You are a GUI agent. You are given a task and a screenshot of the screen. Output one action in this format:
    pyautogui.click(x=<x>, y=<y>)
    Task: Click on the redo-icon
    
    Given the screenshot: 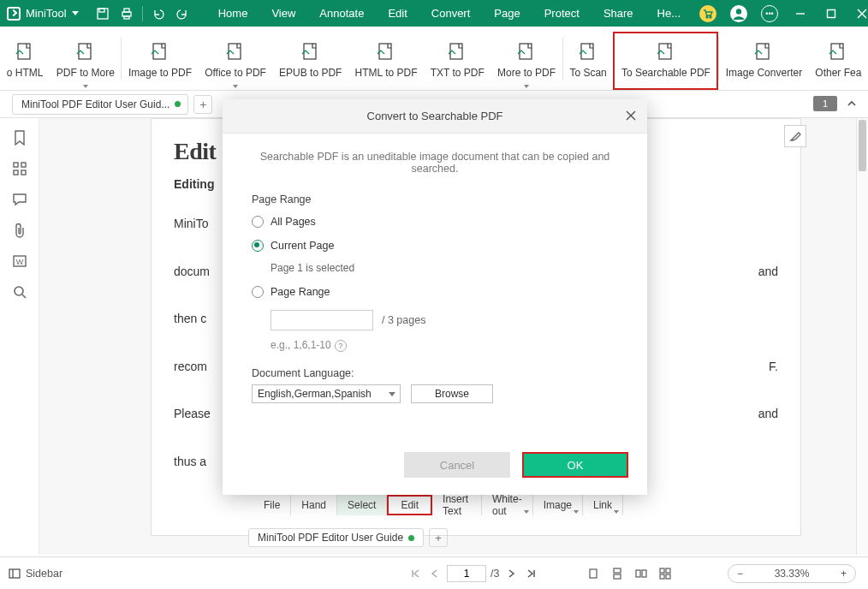 What is the action you would take?
    pyautogui.click(x=182, y=14)
    